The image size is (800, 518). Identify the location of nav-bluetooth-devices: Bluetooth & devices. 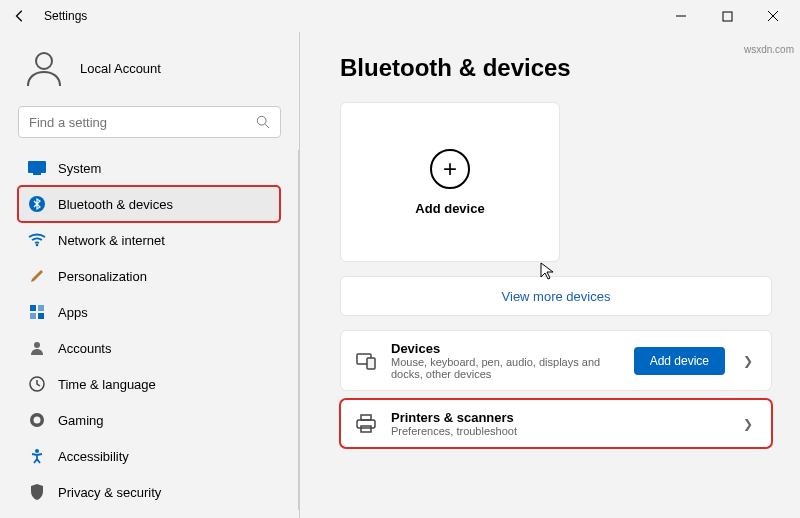
(149, 204).